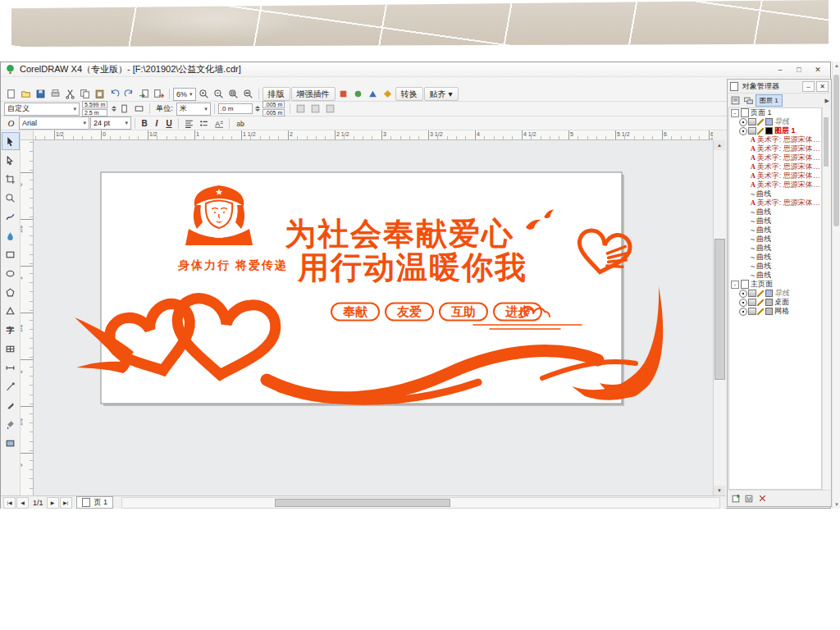 This screenshot has height=630, width=840. I want to click on horizontal-ruler: 1/201/211 1/222 1/233 1/244 1/255 1/266 …, so click(373, 135).